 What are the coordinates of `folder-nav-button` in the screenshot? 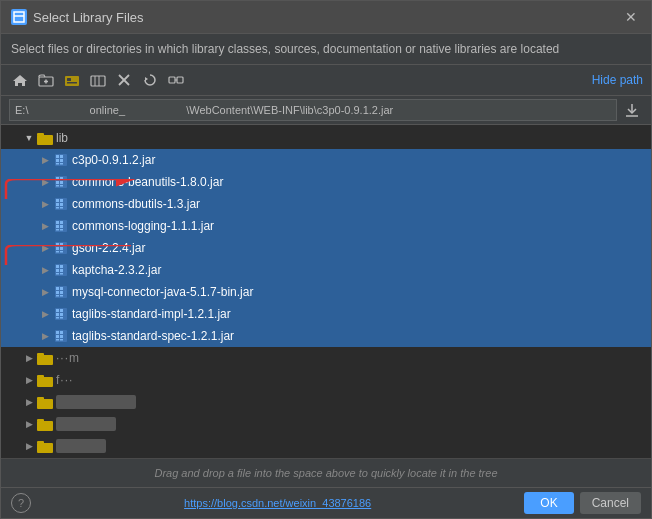 It's located at (72, 80).